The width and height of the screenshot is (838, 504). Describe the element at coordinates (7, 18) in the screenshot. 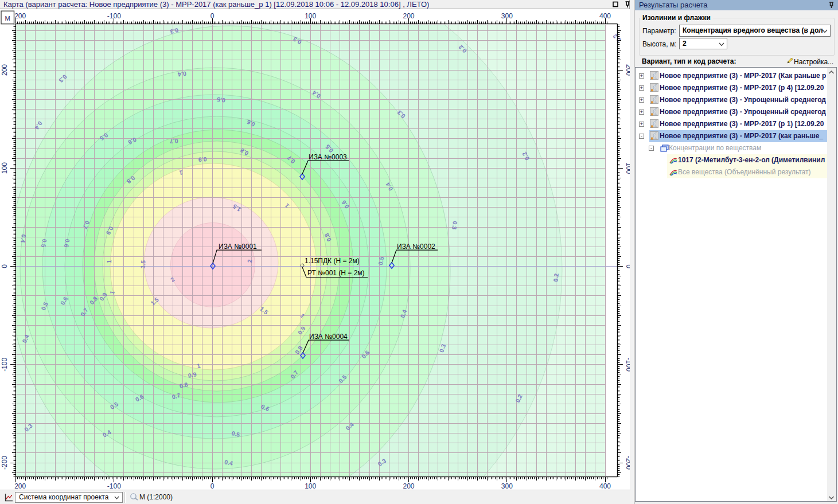

I see `svg-text: М` at that location.